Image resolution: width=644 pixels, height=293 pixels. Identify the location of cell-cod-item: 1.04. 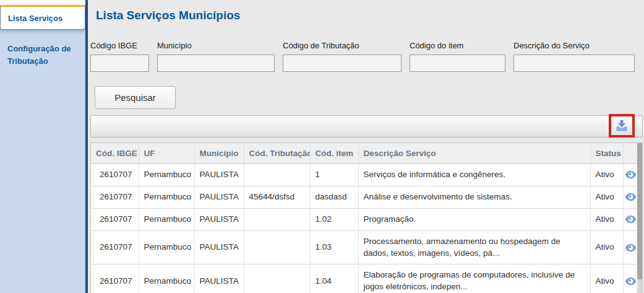
(334, 279).